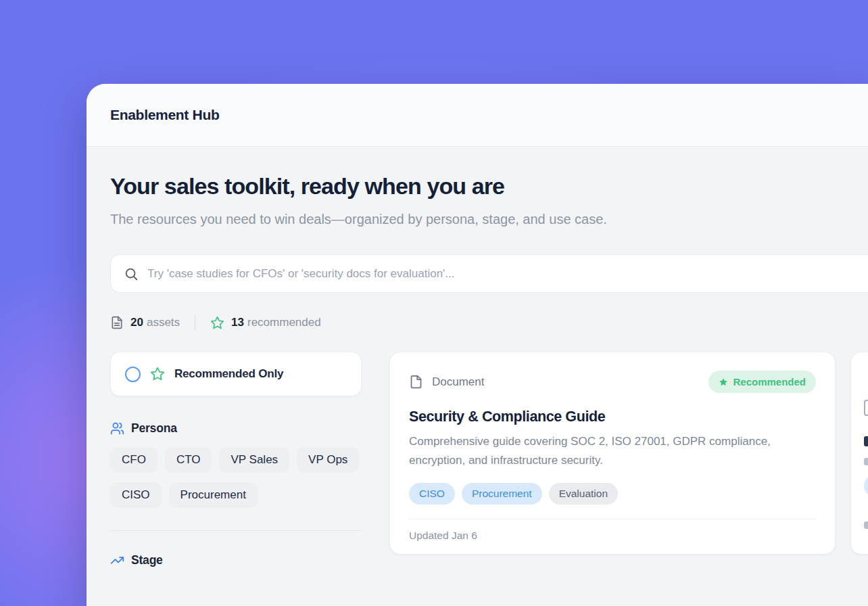 This screenshot has height=606, width=868. Describe the element at coordinates (236, 460) in the screenshot. I see `filters-panel: Recommended Only Persona CFO CTO VP Sale…` at that location.